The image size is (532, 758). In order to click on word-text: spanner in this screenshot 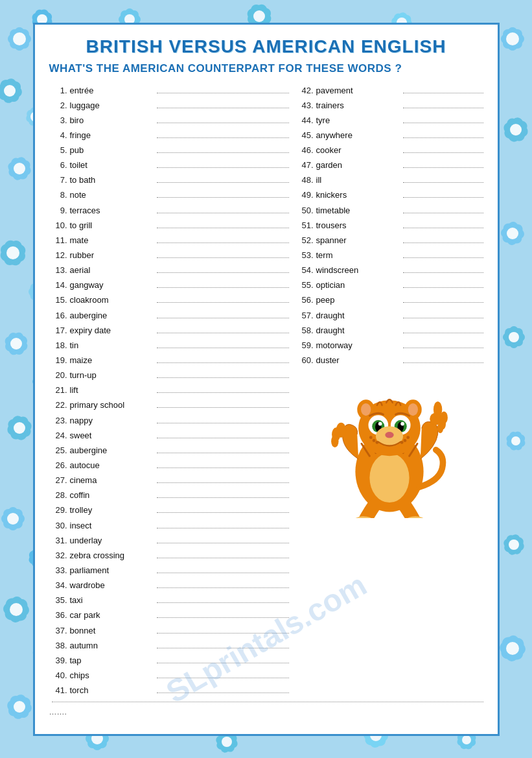, I will do `click(358, 241)`.